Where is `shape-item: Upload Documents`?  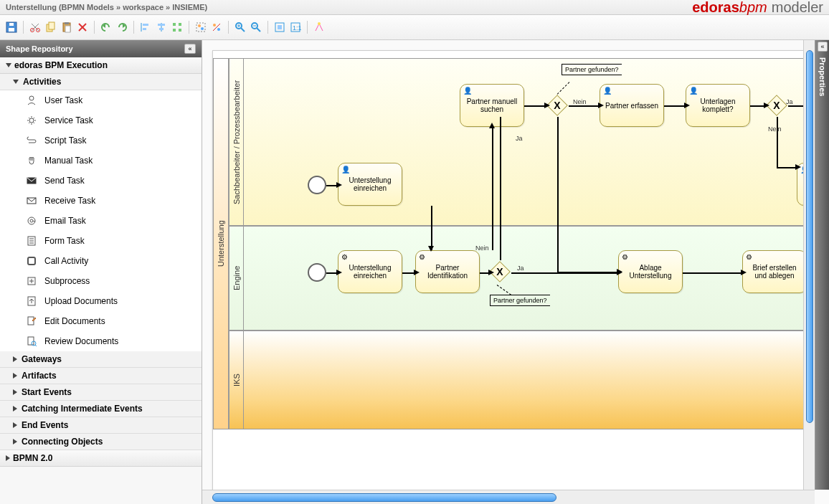
shape-item: Upload Documents is located at coordinates (100, 301).